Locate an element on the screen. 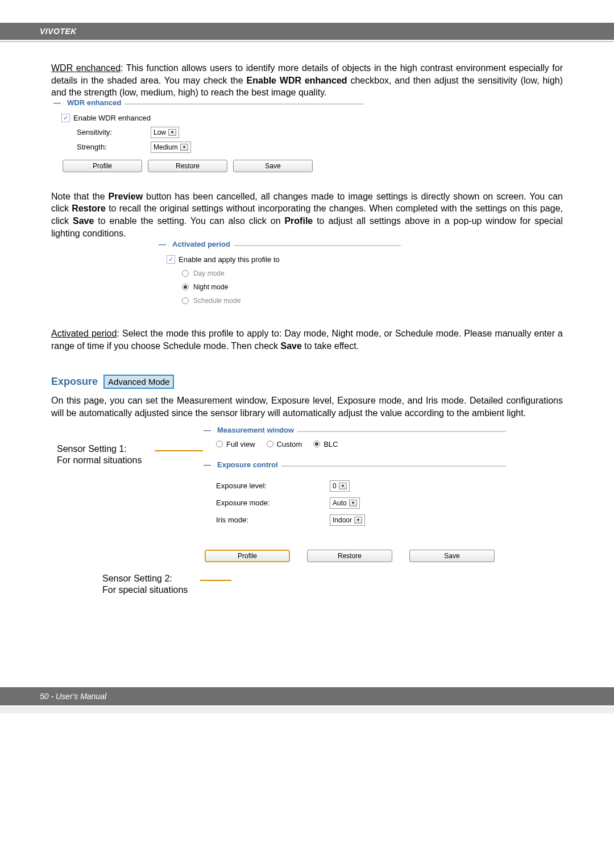  sensitivity-label: Sensitivity: is located at coordinates (114, 132).